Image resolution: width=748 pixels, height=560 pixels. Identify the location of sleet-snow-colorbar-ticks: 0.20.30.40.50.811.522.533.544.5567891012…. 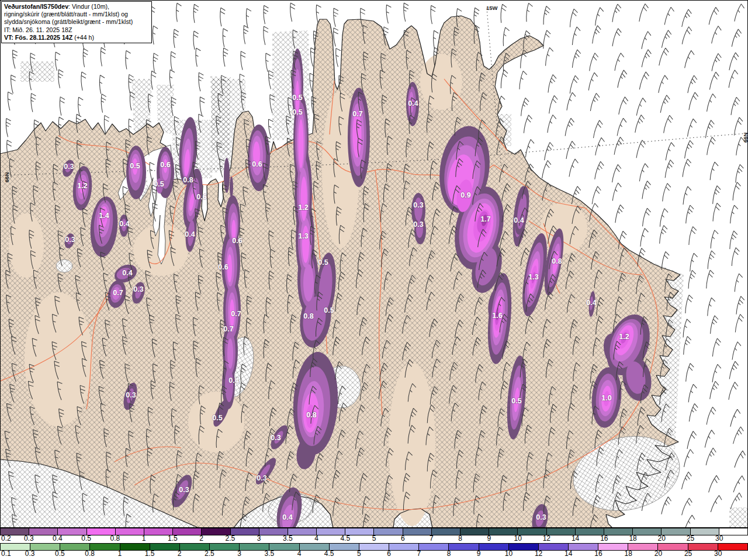
(374, 539).